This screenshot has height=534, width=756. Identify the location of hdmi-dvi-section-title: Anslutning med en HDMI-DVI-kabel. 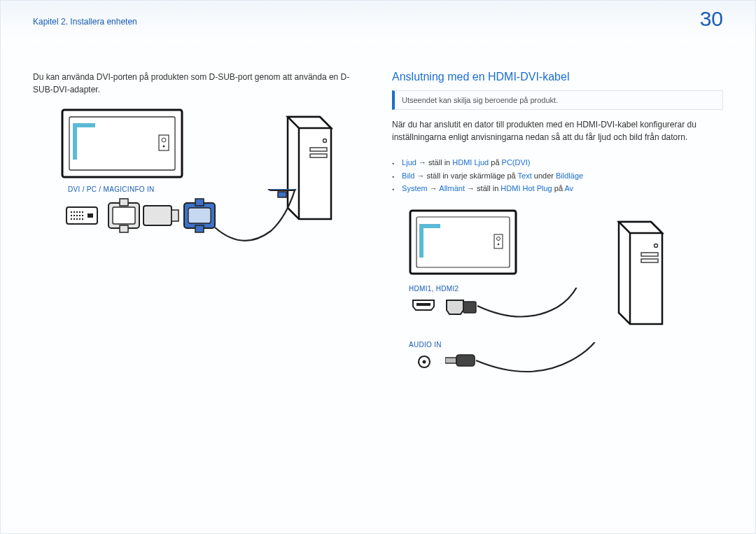
(557, 77).